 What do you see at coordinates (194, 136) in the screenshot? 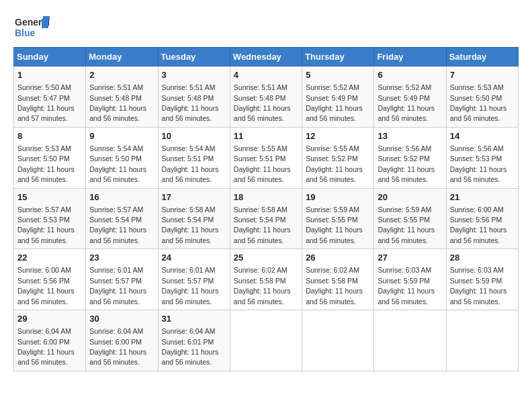
I see `day-number: 10` at bounding box center [194, 136].